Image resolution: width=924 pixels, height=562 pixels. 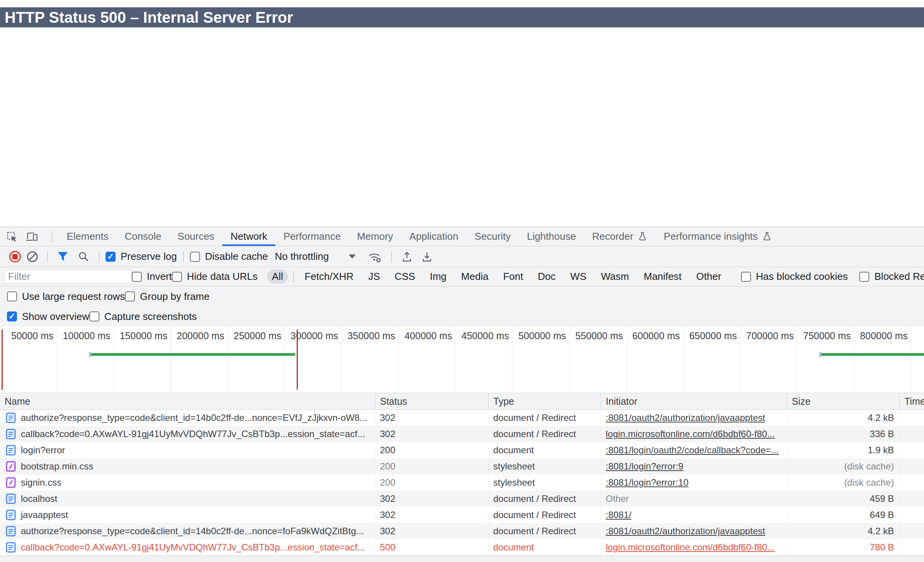 What do you see at coordinates (407, 257) in the screenshot?
I see `import-har-icon` at bounding box center [407, 257].